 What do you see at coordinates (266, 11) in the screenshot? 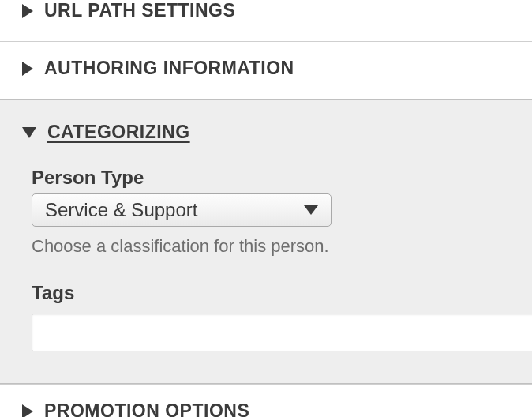
I see `section-header-url-path: URL PATH SETTINGS` at bounding box center [266, 11].